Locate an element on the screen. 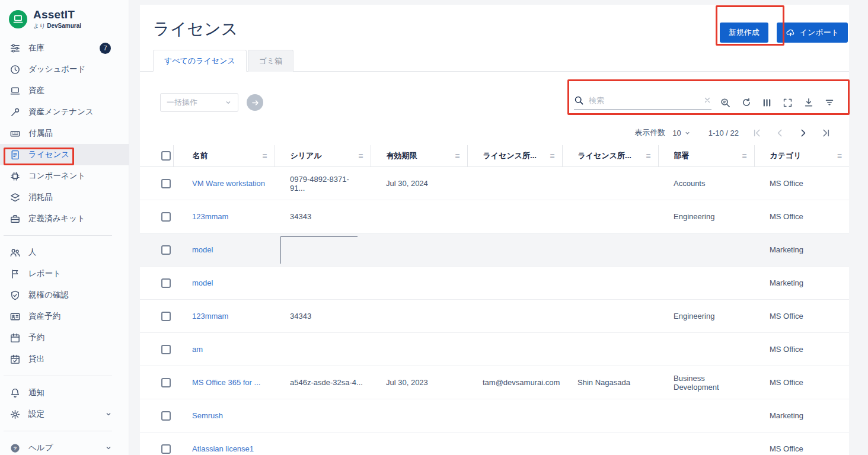 This screenshot has width=868, height=455. tab-bar: すべてのライセンスゴミ箱 is located at coordinates (494, 60).